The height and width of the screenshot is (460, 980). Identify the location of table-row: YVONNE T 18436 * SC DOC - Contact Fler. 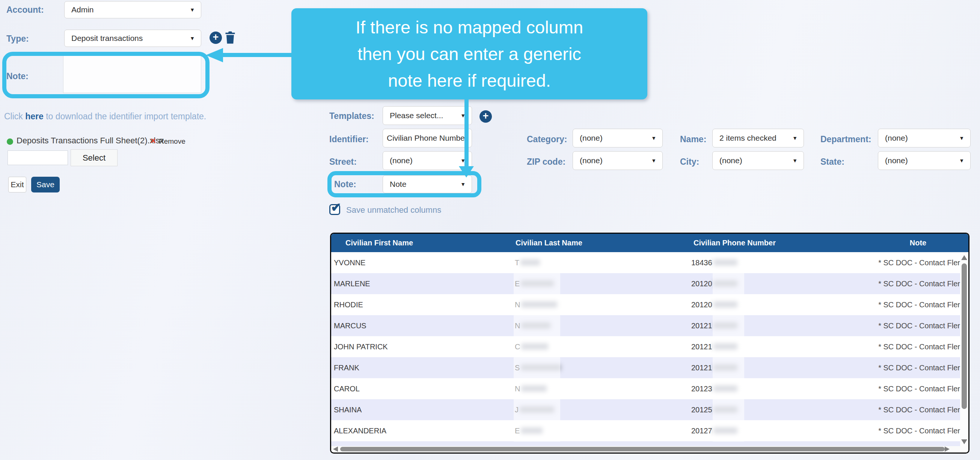
(650, 262).